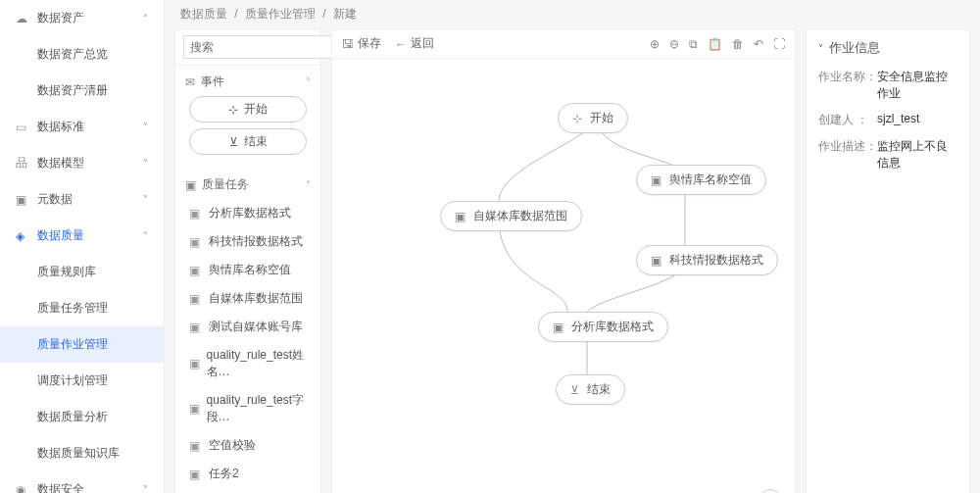 Image resolution: width=980 pixels, height=493 pixels. I want to click on nav-quality-analysis: 数据质量分析, so click(82, 418).